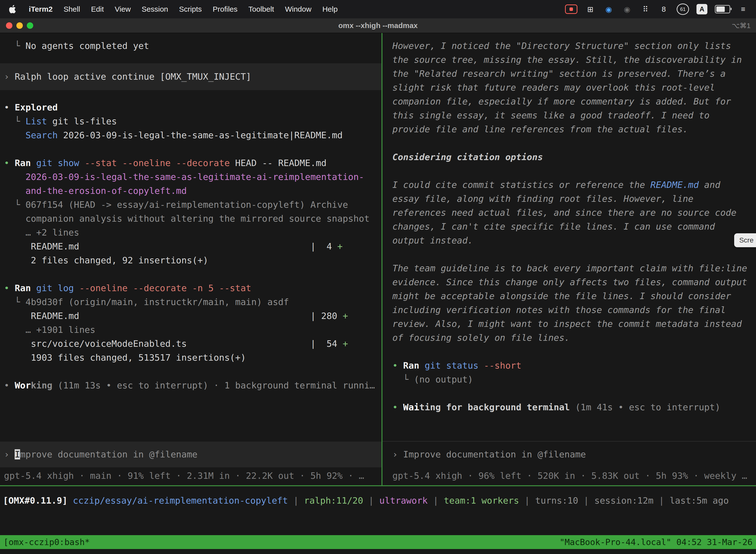 This screenshot has width=756, height=554. I want to click on menu-item-iterm2: iTerm2, so click(41, 9).